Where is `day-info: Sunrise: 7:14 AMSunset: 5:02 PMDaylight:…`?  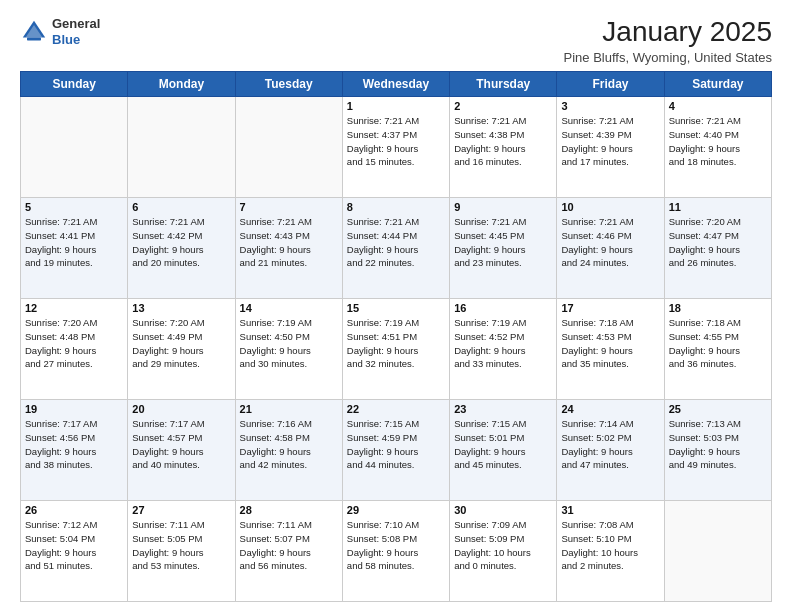
day-info: Sunrise: 7:14 AMSunset: 5:02 PMDaylight:… is located at coordinates (610, 444).